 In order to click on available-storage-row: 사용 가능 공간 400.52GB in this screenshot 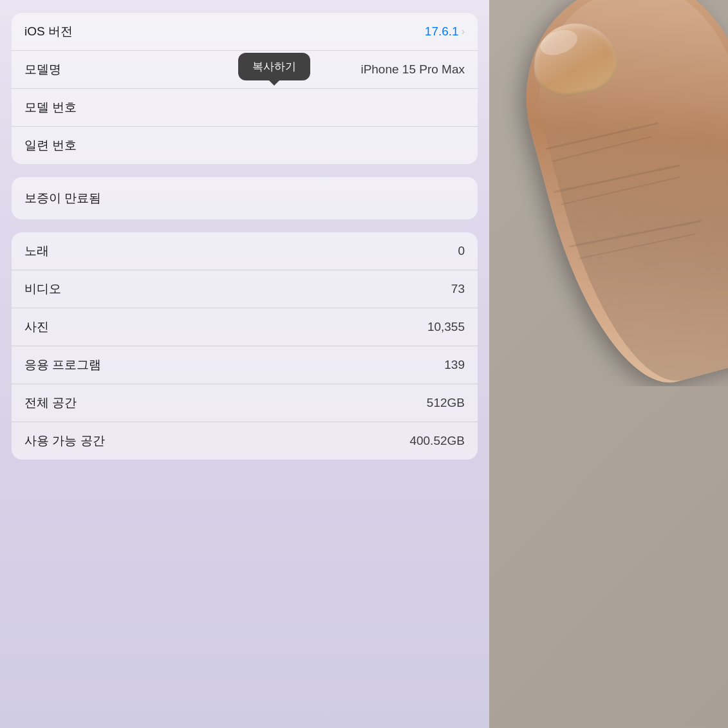, I will do `click(245, 441)`.